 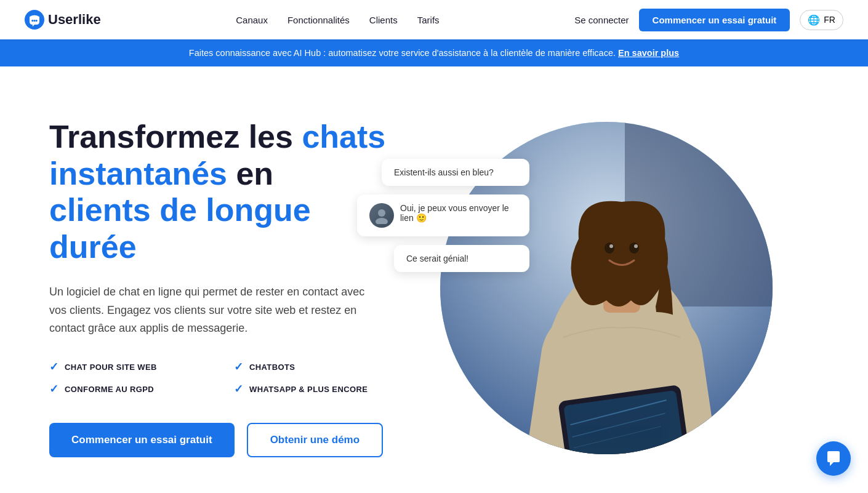 What do you see at coordinates (814, 20) in the screenshot?
I see `globe-icon: 🌐` at bounding box center [814, 20].